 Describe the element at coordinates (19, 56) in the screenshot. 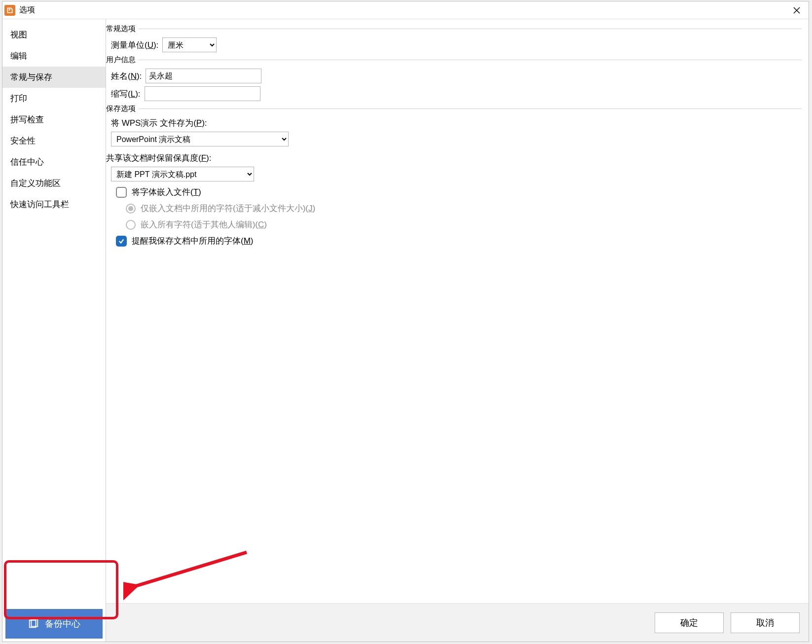

I see `sidebar-item-label: 编辑` at that location.